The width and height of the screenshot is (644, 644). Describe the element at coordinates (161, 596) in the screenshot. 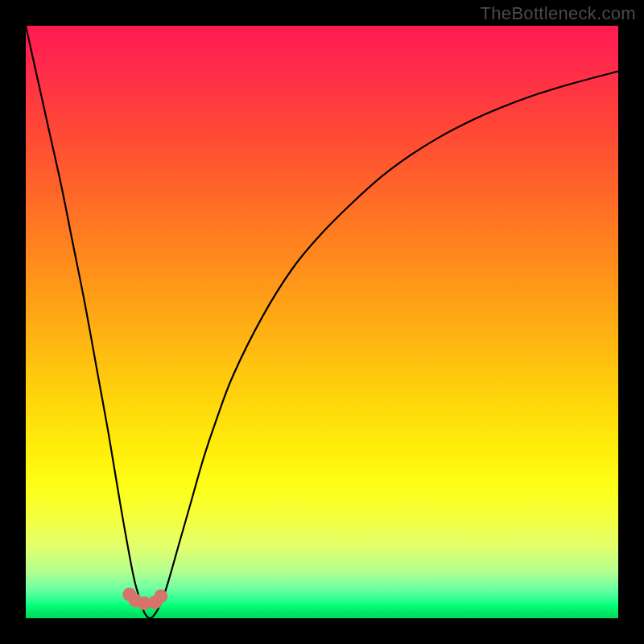

I see `valley-dot` at that location.